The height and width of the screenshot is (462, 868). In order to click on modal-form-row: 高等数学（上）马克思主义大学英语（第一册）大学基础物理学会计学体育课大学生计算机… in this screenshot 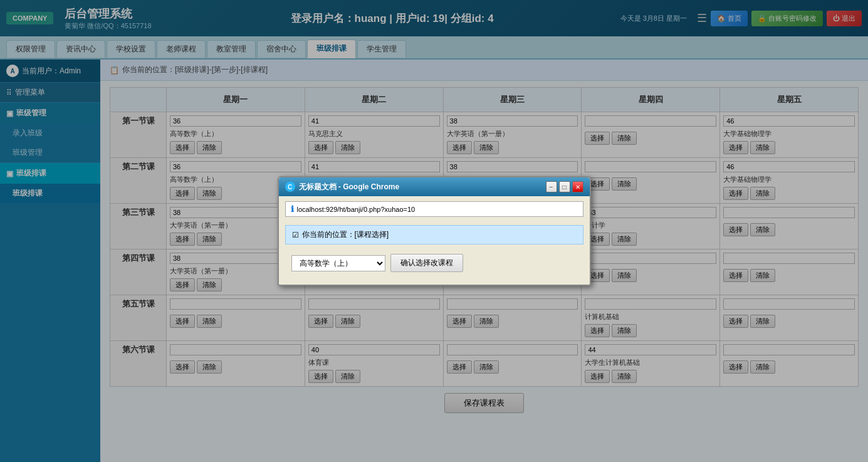, I will do `click(434, 263)`.